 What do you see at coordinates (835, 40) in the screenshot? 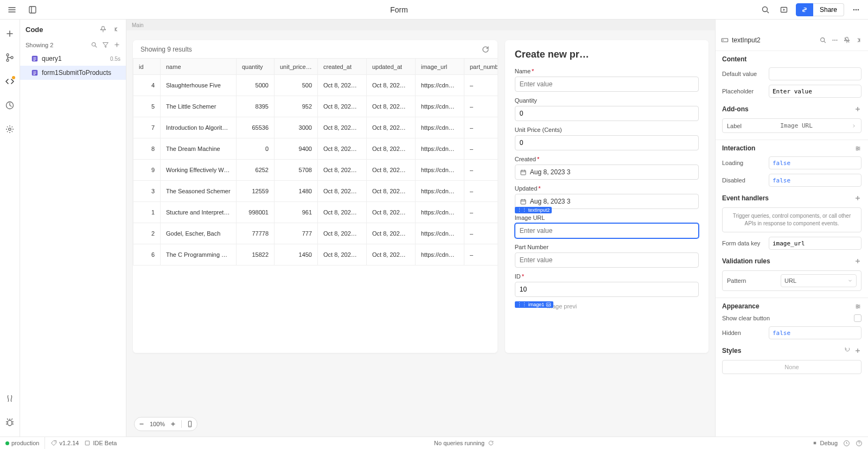
I see `inspector-more-icon` at bounding box center [835, 40].